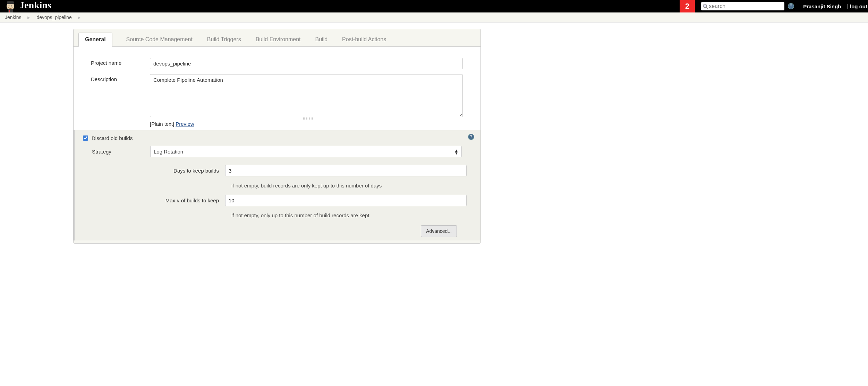 This screenshot has width=868, height=386. Describe the element at coordinates (308, 200) in the screenshot. I see `row-max: Max # of builds to keep` at that location.